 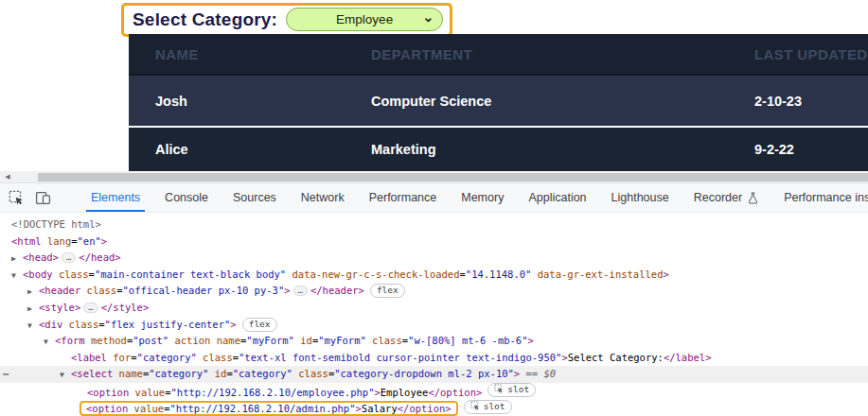 What do you see at coordinates (434, 325) in the screenshot?
I see `code-line: ▼<div class="flex justify-center">flex` at bounding box center [434, 325].